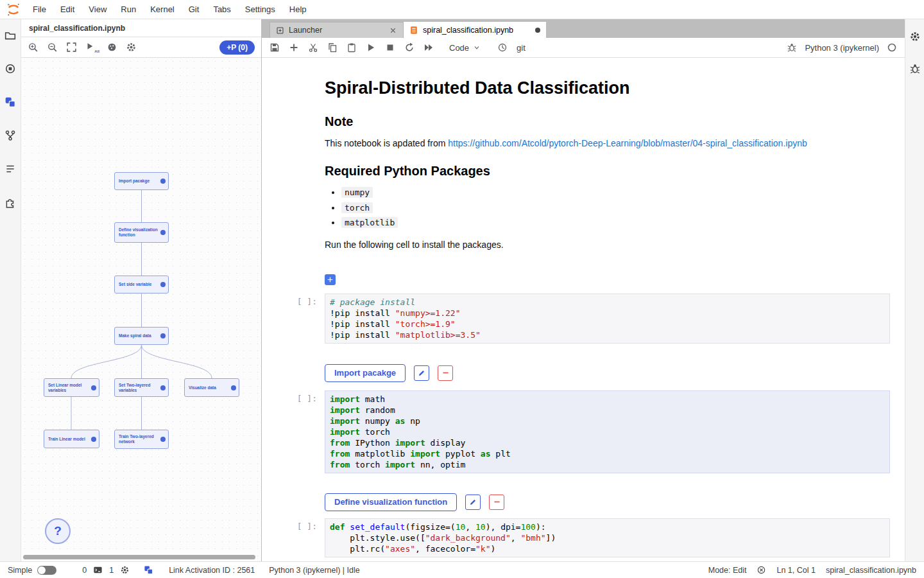  I want to click on pipeline-node-visualize-data: Visualize data, so click(212, 388).